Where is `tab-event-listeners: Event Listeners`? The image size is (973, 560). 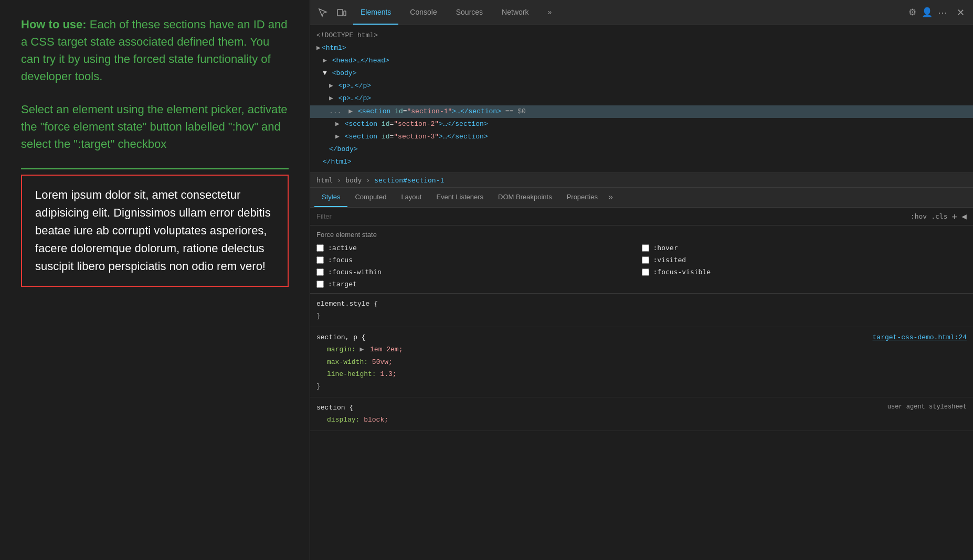
tab-event-listeners: Event Listeners is located at coordinates (460, 197).